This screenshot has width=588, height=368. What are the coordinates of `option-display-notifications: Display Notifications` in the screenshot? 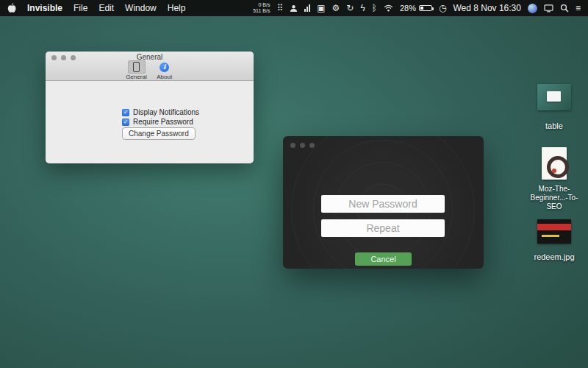 It's located at (160, 112).